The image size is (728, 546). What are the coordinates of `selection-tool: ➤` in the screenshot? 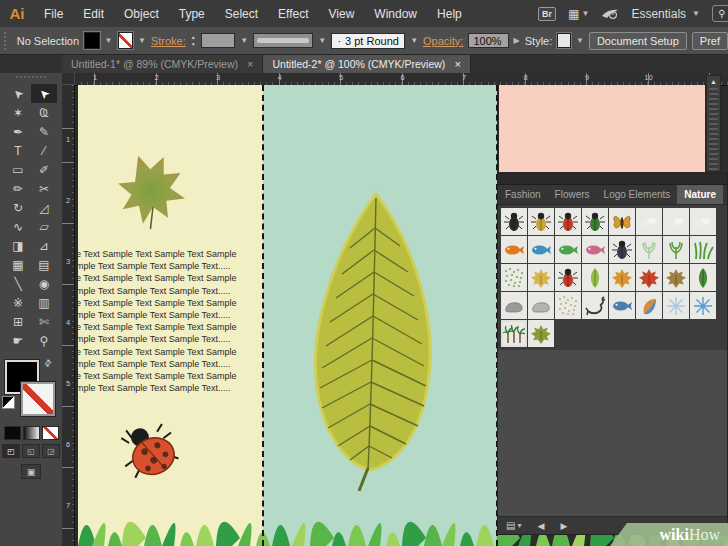 It's located at (18, 94).